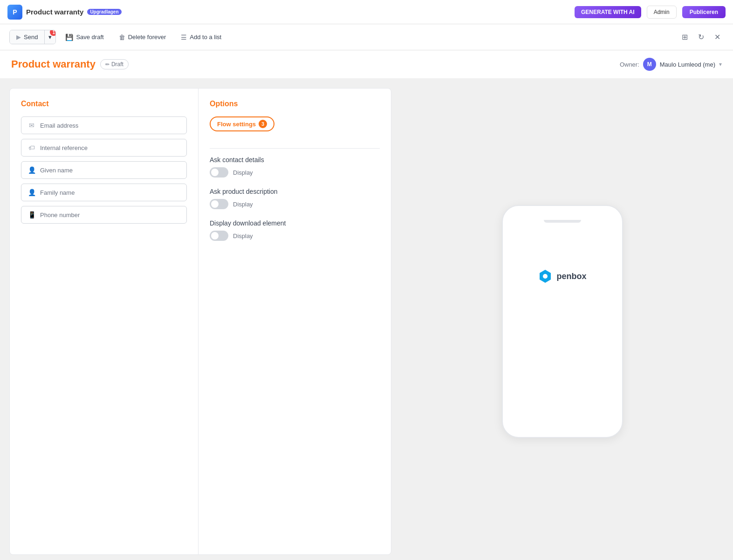  I want to click on owner-avatar: M, so click(650, 64).